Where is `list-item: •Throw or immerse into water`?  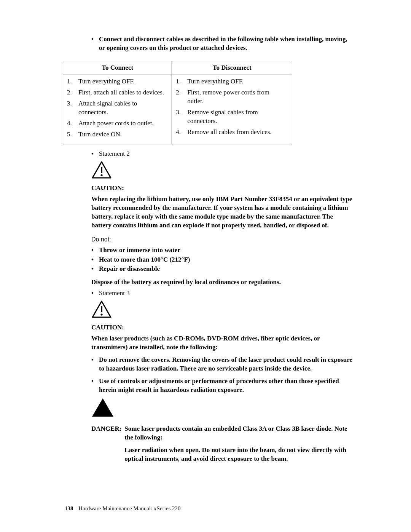 list-item: •Throw or immerse into water is located at coordinates (223, 251).